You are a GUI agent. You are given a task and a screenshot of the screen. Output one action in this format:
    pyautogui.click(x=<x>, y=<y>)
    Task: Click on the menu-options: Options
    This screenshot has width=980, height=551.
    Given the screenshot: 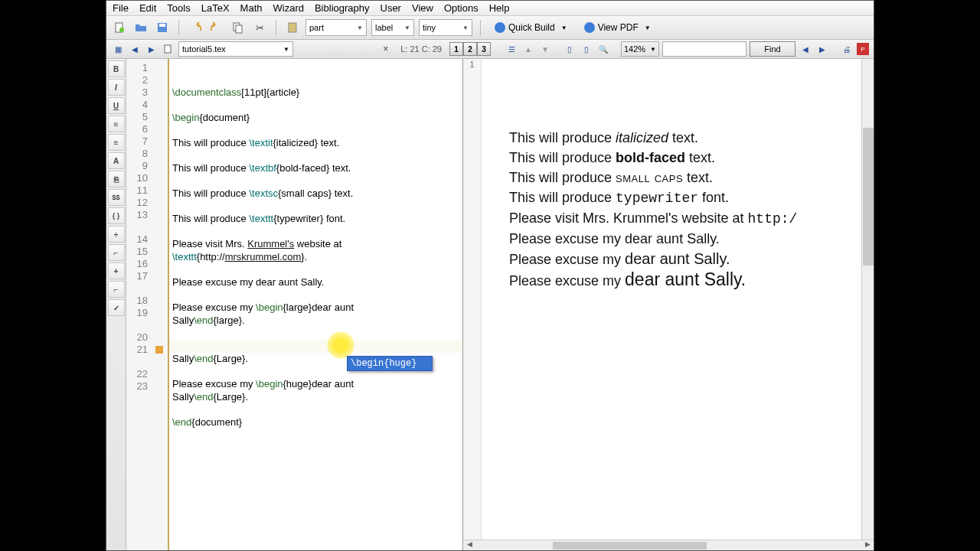 What is the action you would take?
    pyautogui.click(x=461, y=8)
    